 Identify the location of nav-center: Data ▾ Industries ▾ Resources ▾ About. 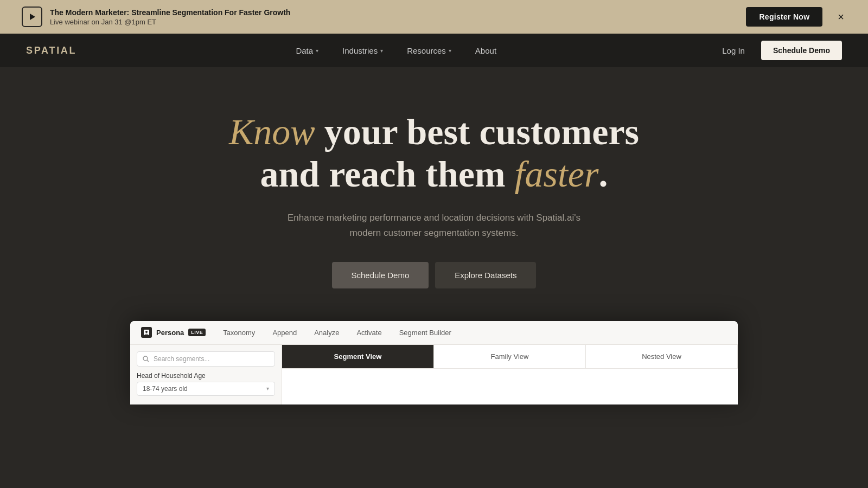
(396, 51).